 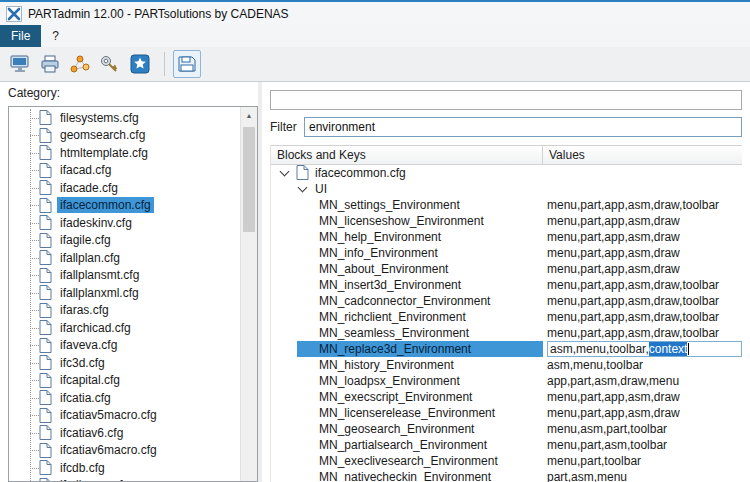 What do you see at coordinates (140, 64) in the screenshot?
I see `toolbar-button-settings` at bounding box center [140, 64].